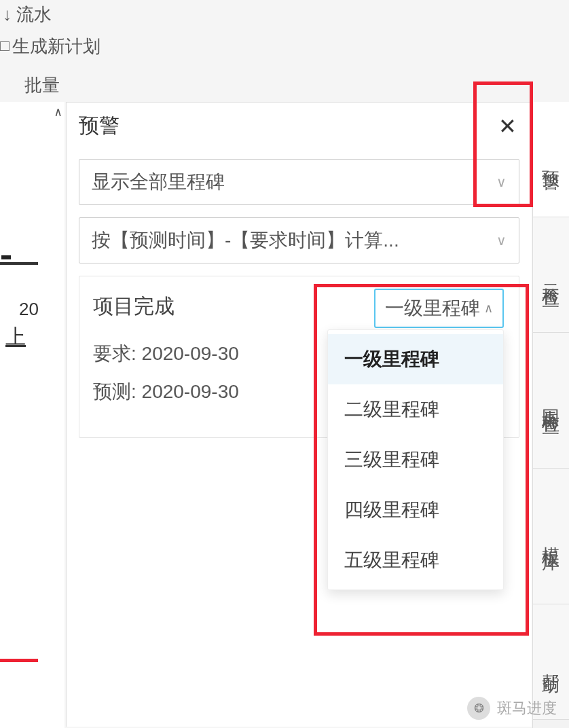  Describe the element at coordinates (508, 126) in the screenshot. I see `close-icon: ✕` at that location.